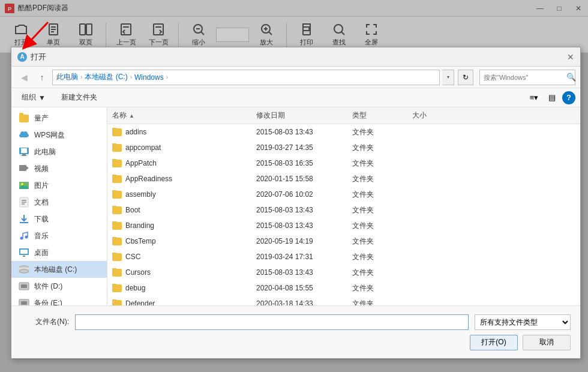 The width and height of the screenshot is (588, 372). Describe the element at coordinates (569, 98) in the screenshot. I see `help-button: ?` at that location.